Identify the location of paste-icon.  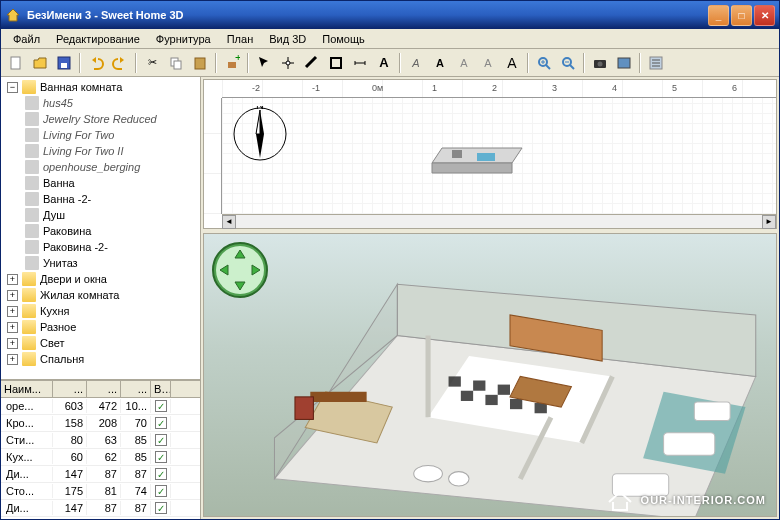
(200, 63).